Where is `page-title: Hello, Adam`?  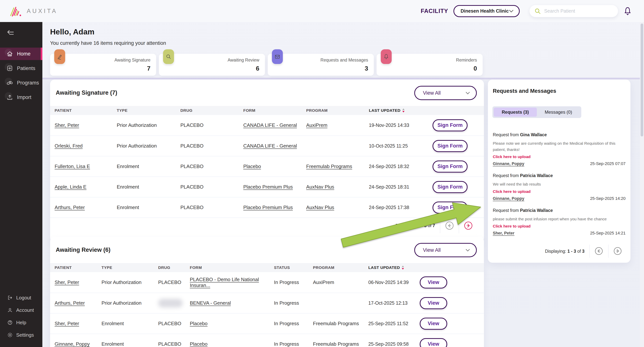
page-title: Hello, Adam is located at coordinates (72, 32).